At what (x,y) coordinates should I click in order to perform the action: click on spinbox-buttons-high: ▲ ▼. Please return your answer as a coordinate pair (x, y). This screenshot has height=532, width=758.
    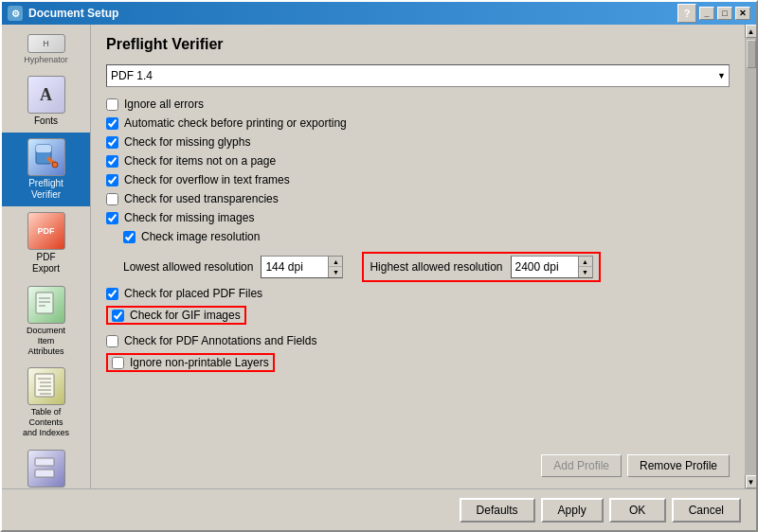
    Looking at the image, I should click on (586, 267).